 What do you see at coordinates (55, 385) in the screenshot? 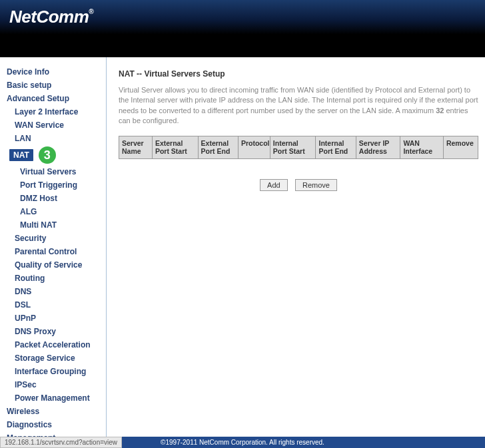
I see `nav-ipsec: IPSec` at bounding box center [55, 385].